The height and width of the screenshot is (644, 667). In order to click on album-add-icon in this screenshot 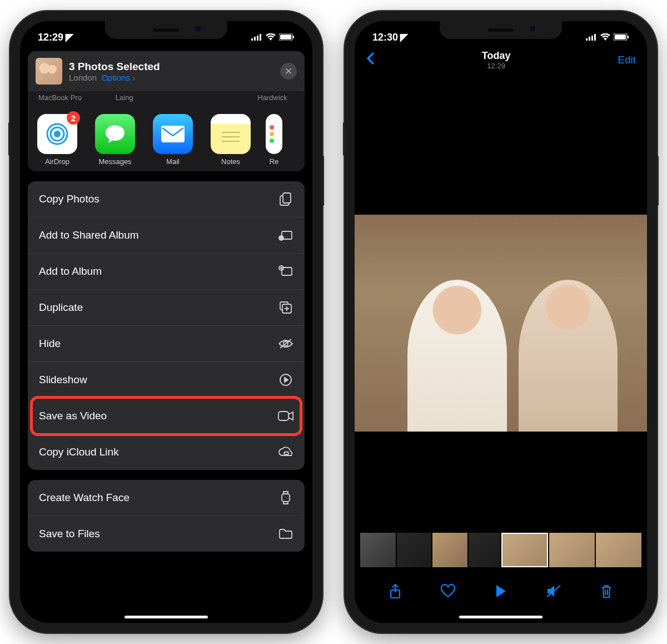, I will do `click(286, 271)`.